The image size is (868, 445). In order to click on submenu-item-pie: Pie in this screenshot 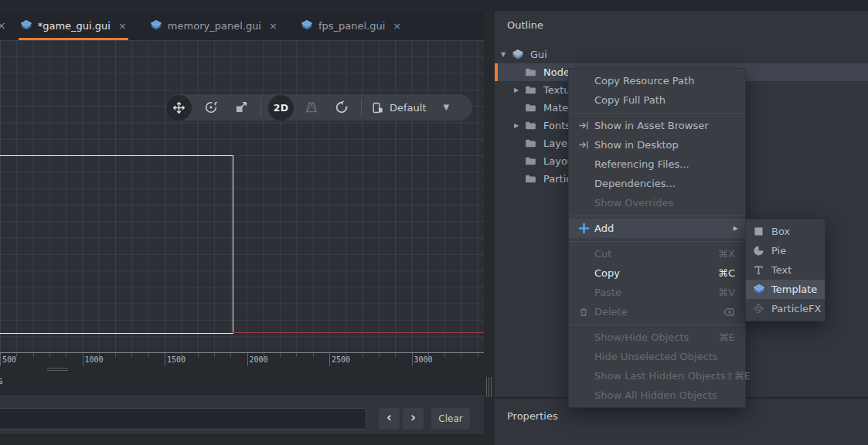, I will do `click(785, 250)`.